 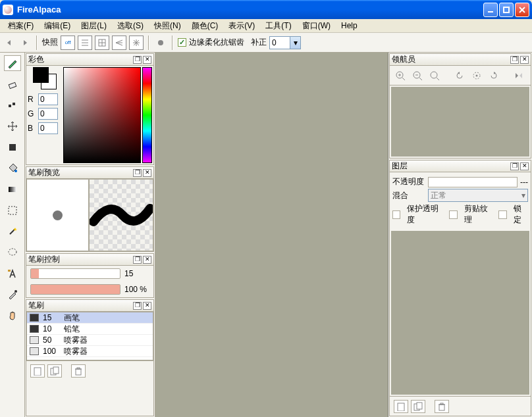 I want to click on layer-opacity-slider, so click(x=473, y=182).